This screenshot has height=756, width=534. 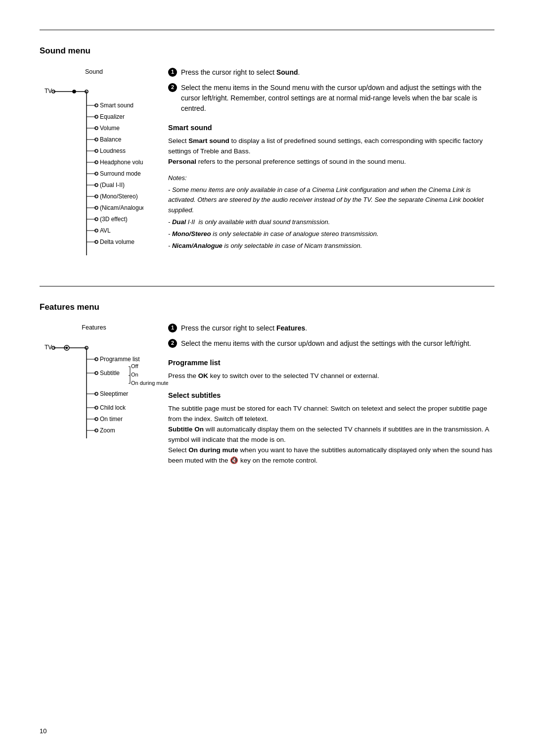 I want to click on tv-label: TV, so click(x=48, y=91).